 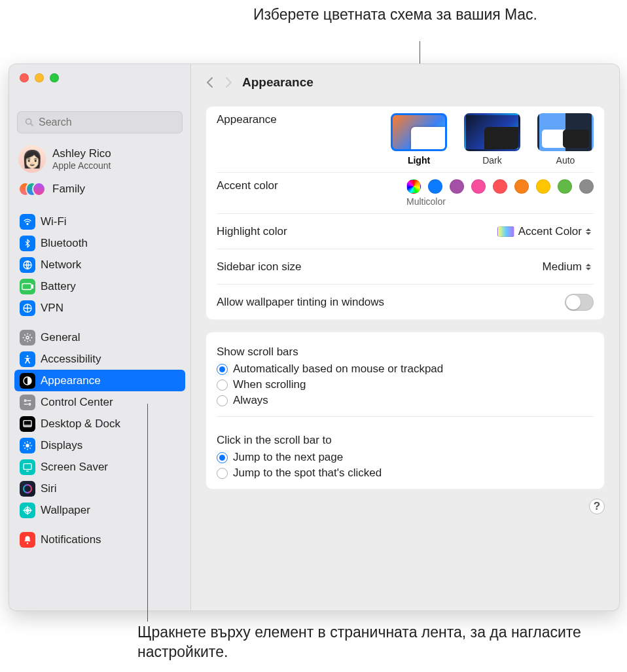 What do you see at coordinates (565, 139) in the screenshot?
I see `appearance-option-auto: Auto` at bounding box center [565, 139].